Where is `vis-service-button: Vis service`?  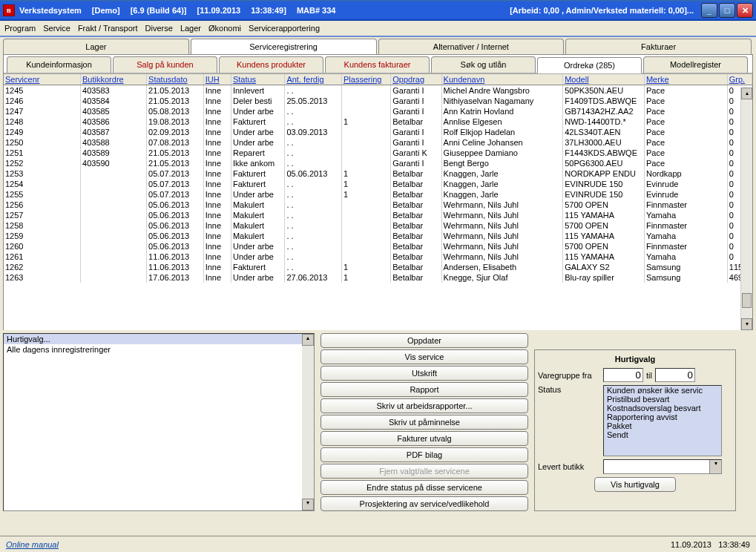
vis-service-button: Vis service is located at coordinates (424, 357).